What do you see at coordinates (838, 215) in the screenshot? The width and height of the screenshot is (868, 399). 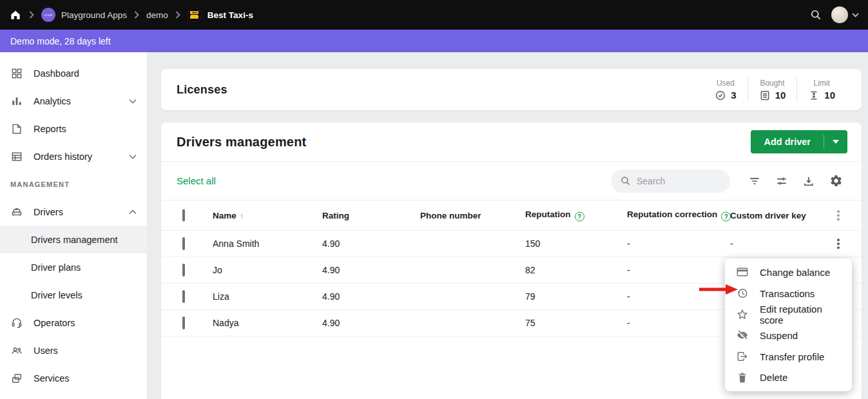 I see `column-settings-kebab-icon` at bounding box center [838, 215].